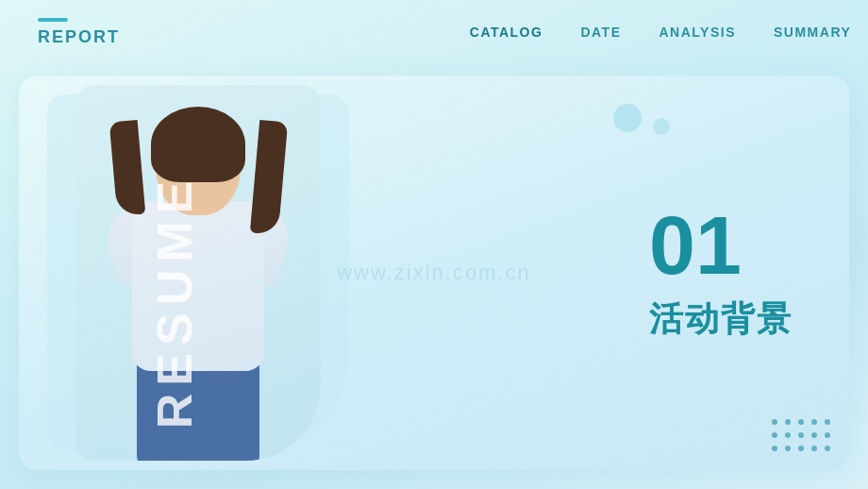 The image size is (868, 489). I want to click on resume-label: RESUME, so click(175, 301).